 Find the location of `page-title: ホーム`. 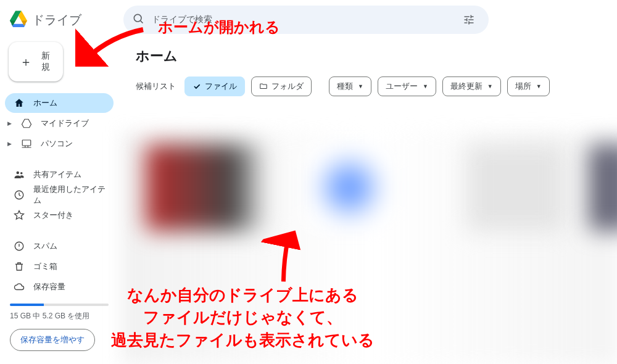

page-title: ホーム is located at coordinates (369, 56).